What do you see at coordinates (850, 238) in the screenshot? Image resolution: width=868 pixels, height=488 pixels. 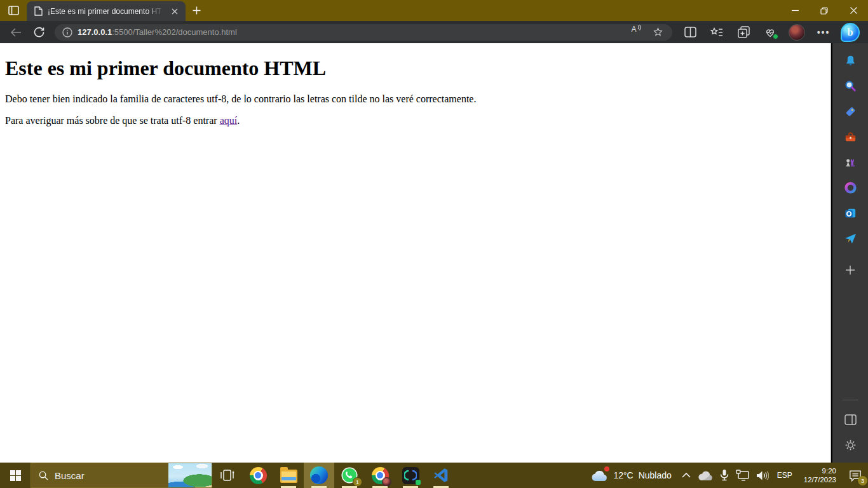 I see `sidebar-drop-button` at bounding box center [850, 238].